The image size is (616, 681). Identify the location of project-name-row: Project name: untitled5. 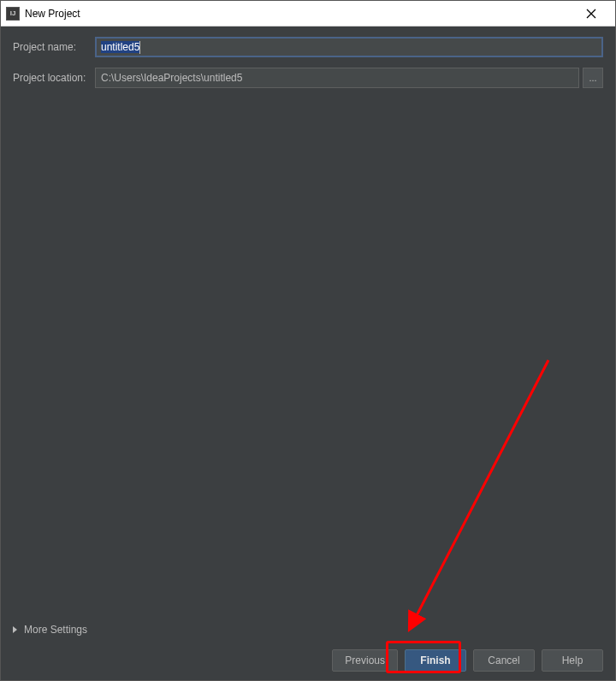
(308, 47).